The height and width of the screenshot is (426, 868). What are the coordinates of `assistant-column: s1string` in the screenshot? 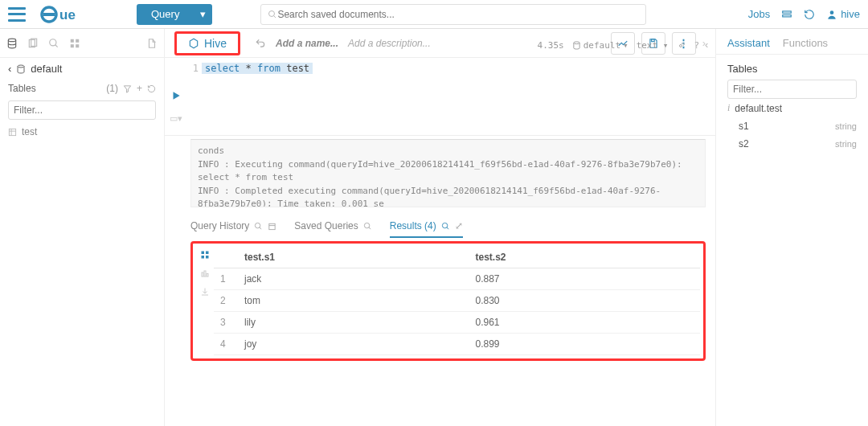 It's located at (792, 126).